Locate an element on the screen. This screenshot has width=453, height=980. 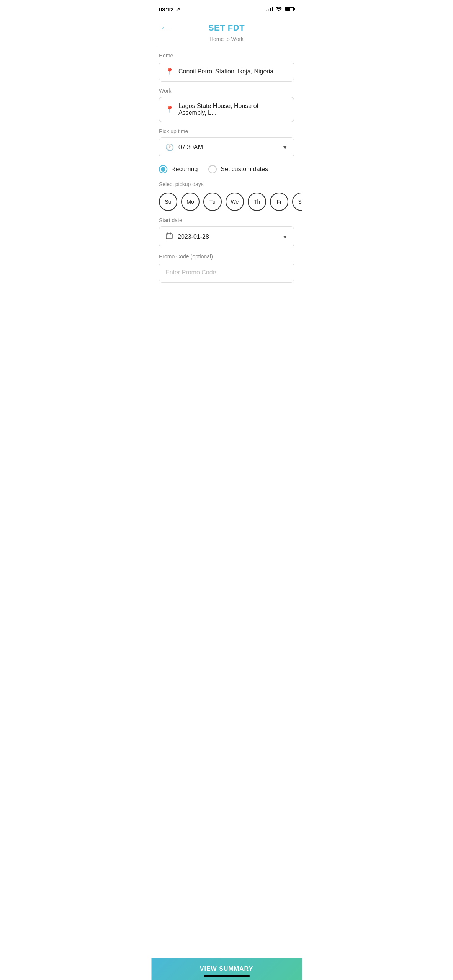
pickup-time-input: 🕐 07:30AM ▼ is located at coordinates (227, 147).